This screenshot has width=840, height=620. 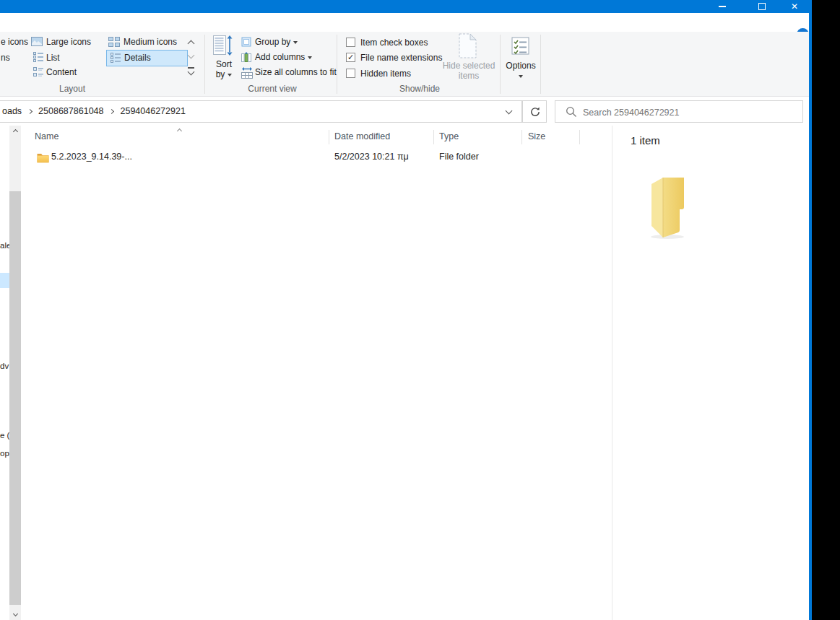 What do you see at coordinates (6, 58) in the screenshot?
I see `view-small-icons-partial: ns` at bounding box center [6, 58].